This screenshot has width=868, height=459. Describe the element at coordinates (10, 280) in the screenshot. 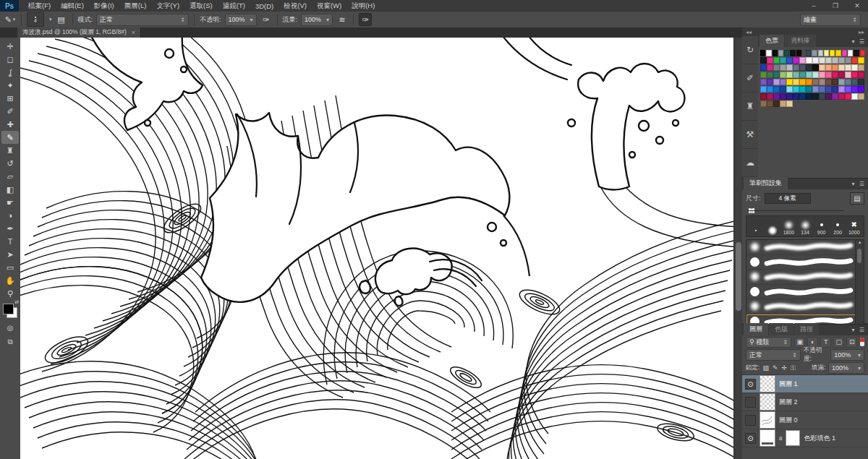

I see `hand-tool: ✋` at that location.